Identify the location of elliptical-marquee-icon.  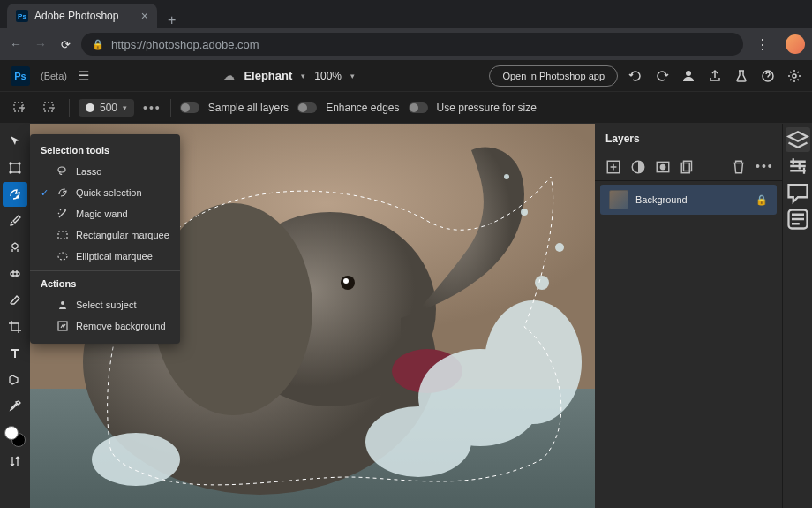
(63, 256).